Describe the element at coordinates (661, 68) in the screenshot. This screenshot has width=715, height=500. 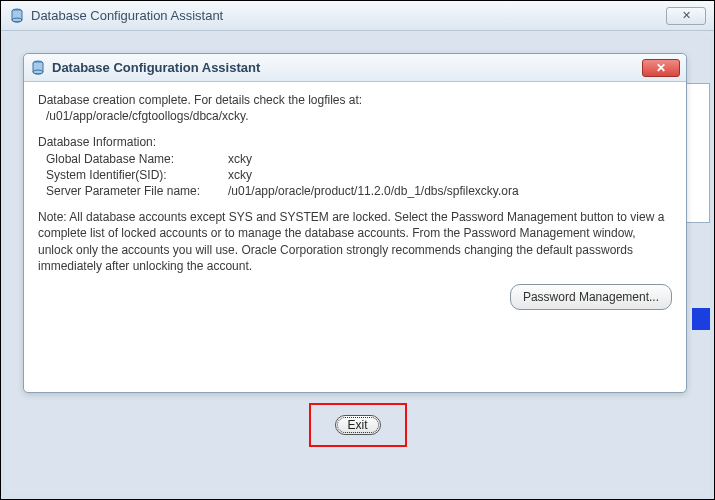
I see `inner-close-button: ✕` at that location.